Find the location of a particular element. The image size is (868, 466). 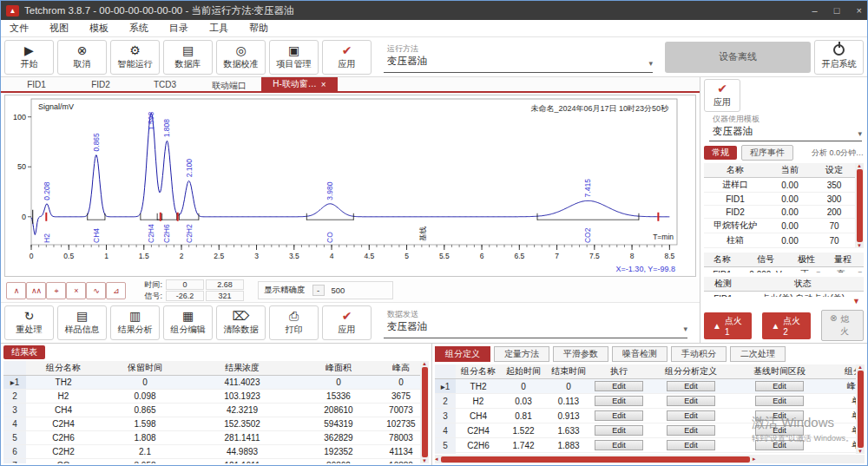

cell: C2H4 is located at coordinates (63, 424).